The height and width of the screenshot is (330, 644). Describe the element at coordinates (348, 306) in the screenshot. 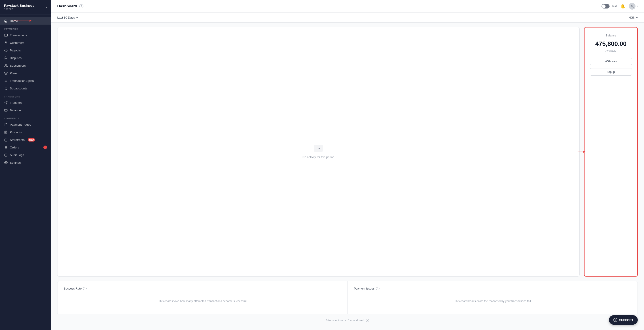

I see `bottom-section: Success Rate ? This chart shows how many…` at that location.